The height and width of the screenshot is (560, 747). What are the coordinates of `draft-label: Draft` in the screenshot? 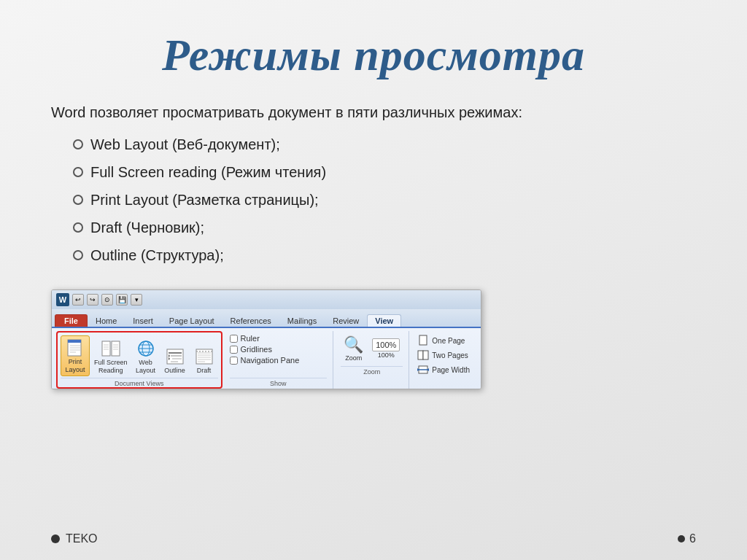 It's located at (204, 370).